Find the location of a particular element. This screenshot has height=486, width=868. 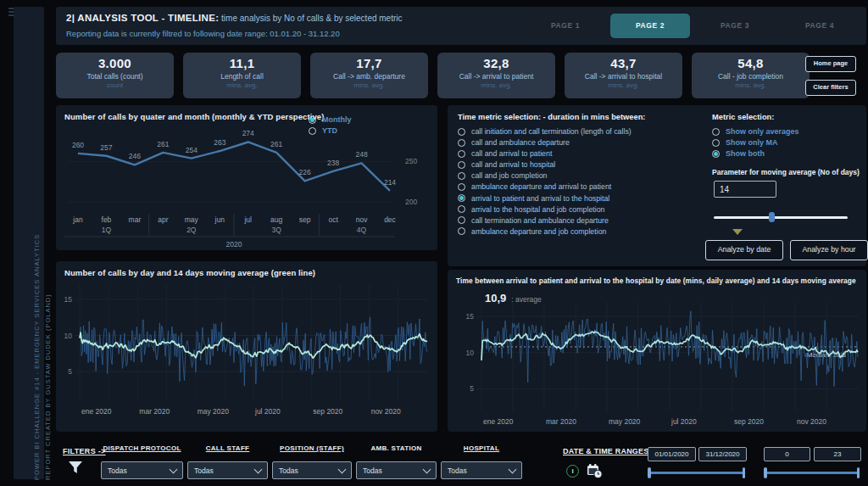

metric-selection-title: Metric selection: is located at coordinates (743, 117).